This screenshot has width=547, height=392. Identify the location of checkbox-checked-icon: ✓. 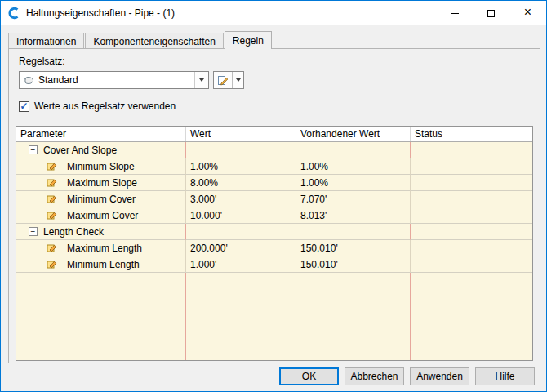
(24, 106).